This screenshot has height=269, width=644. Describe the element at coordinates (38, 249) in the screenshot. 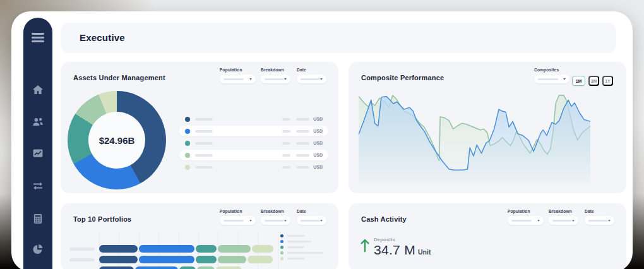

I see `sidebar-item-allocation` at that location.